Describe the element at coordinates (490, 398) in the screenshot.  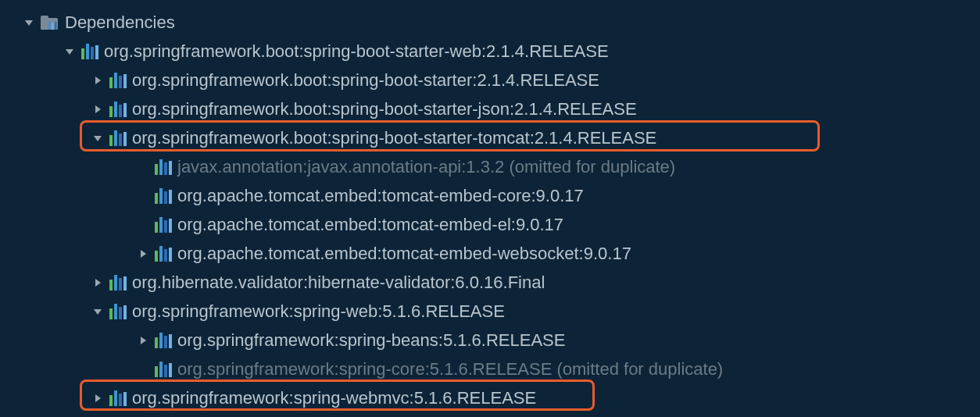
I see `tree-node: org.springframework:spring-webmvc:5.1.6.…` at that location.